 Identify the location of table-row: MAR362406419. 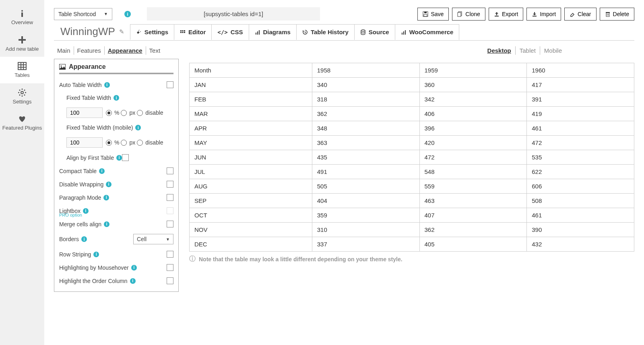
(412, 114).